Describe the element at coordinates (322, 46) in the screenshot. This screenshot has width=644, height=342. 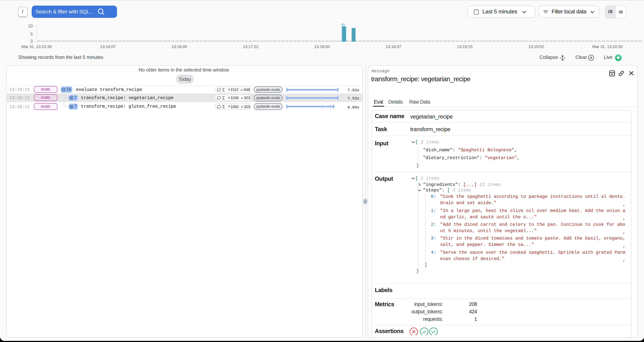
I see `svg-text: 13:18:00` at that location.